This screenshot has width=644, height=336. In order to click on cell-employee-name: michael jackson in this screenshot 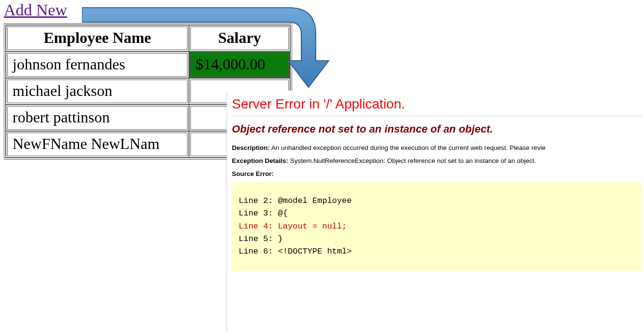, I will do `click(97, 92)`.